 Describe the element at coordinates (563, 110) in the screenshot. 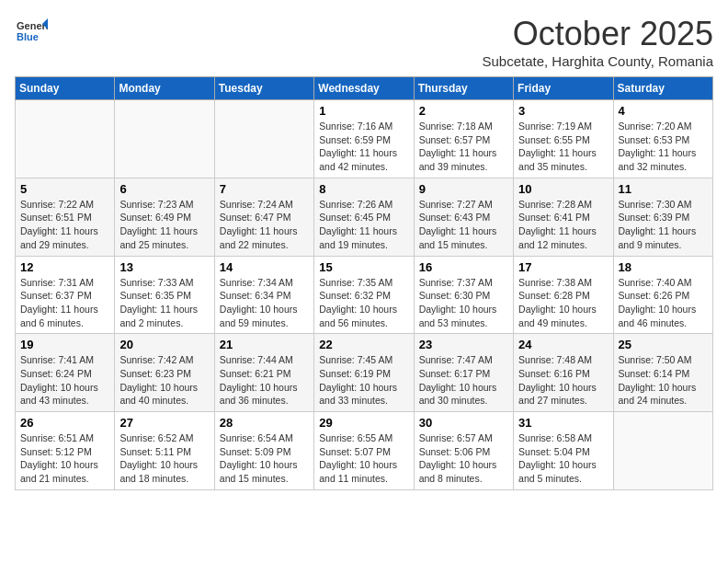

I see `day-number: 3` at that location.